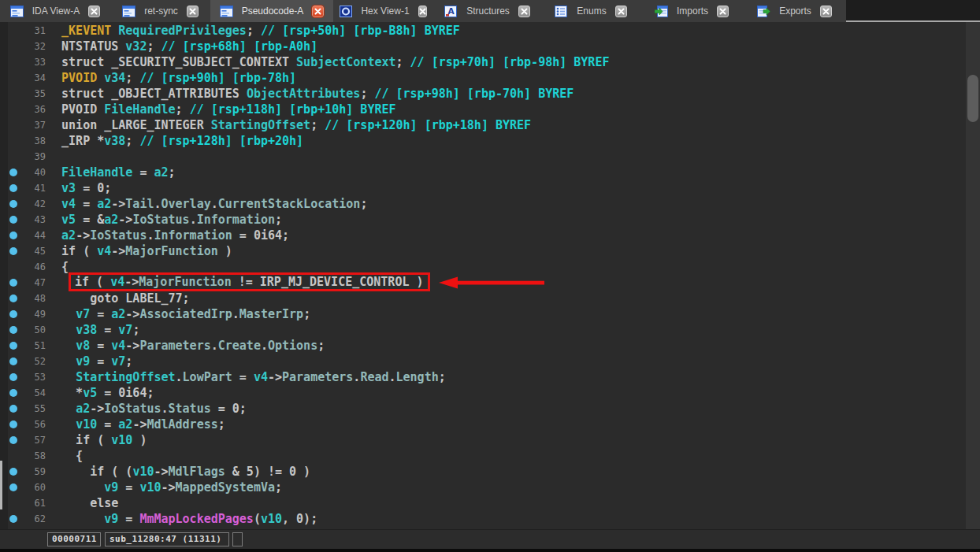 This screenshot has height=552, width=980. Describe the element at coordinates (487, 11) in the screenshot. I see `tab-structures: AStructures` at that location.